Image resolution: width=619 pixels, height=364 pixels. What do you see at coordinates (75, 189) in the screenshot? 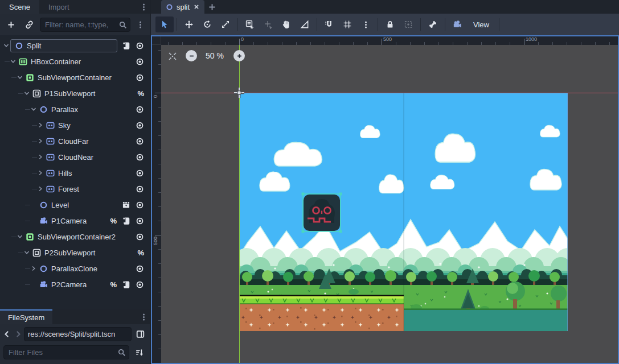
I see `tree-row-forest: Forest` at bounding box center [75, 189].